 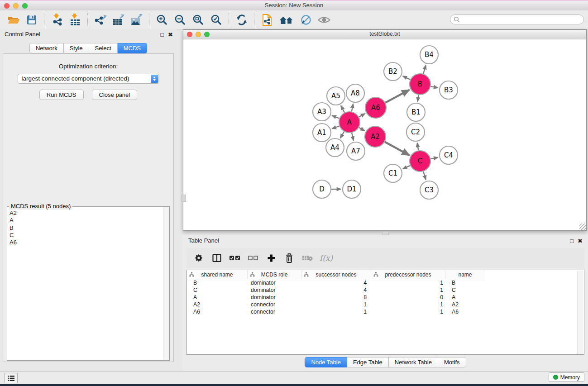 What do you see at coordinates (368, 362) in the screenshot?
I see `tab-edge-table: Edge Table` at bounding box center [368, 362].